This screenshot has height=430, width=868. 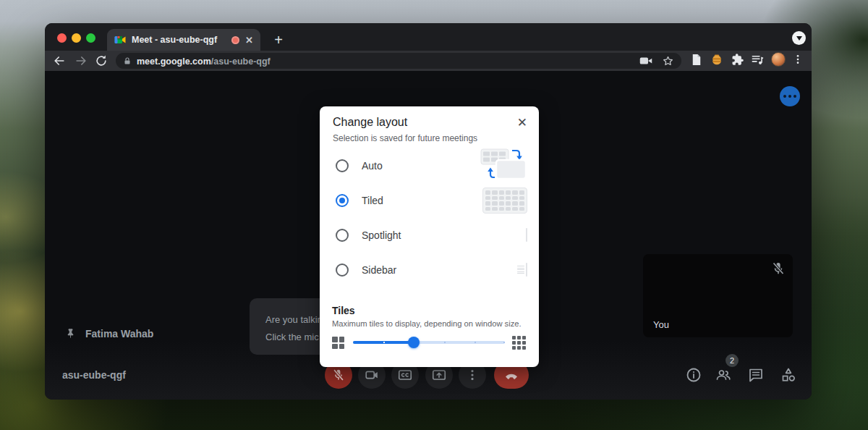 What do you see at coordinates (399, 61) in the screenshot?
I see `url-bar: meet.google.com/asu-eube-qgf` at bounding box center [399, 61].